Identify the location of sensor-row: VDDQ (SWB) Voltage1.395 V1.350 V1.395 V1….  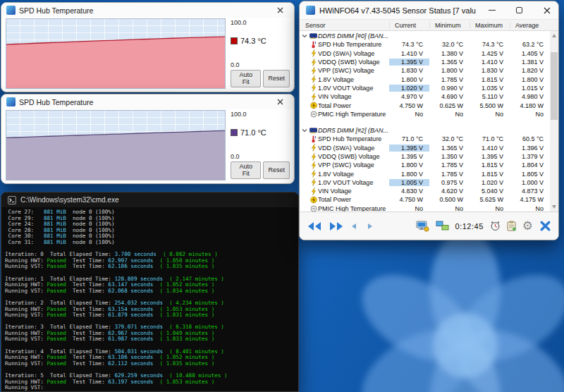
(424, 157).